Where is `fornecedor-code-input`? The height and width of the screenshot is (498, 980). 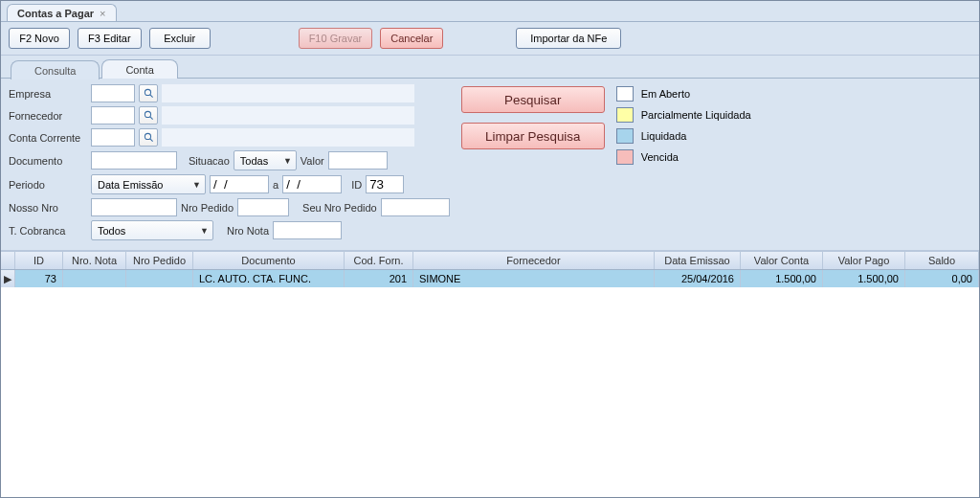
fornecedor-code-input is located at coordinates (113, 115).